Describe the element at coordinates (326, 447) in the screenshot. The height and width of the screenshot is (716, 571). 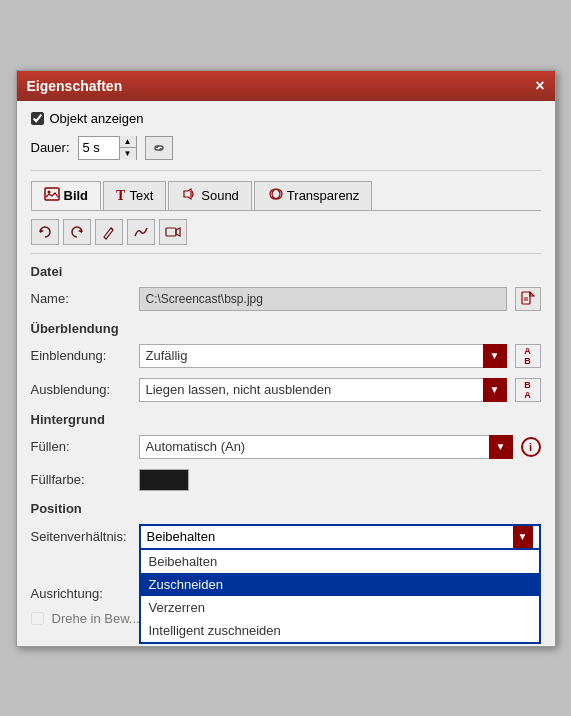
I see `fullen-select-wrapper: Automatisch (An) ▼` at that location.